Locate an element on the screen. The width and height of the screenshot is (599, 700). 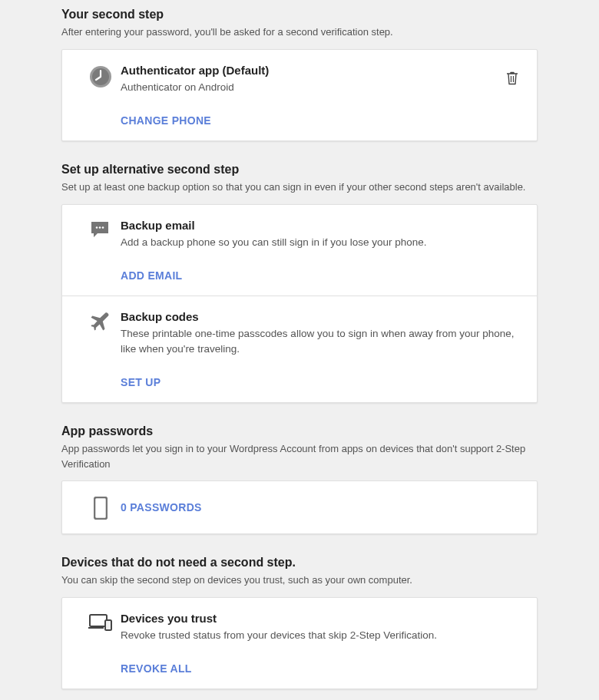
second-step-subtitle: After entering your password, you'll be … is located at coordinates (300, 32).